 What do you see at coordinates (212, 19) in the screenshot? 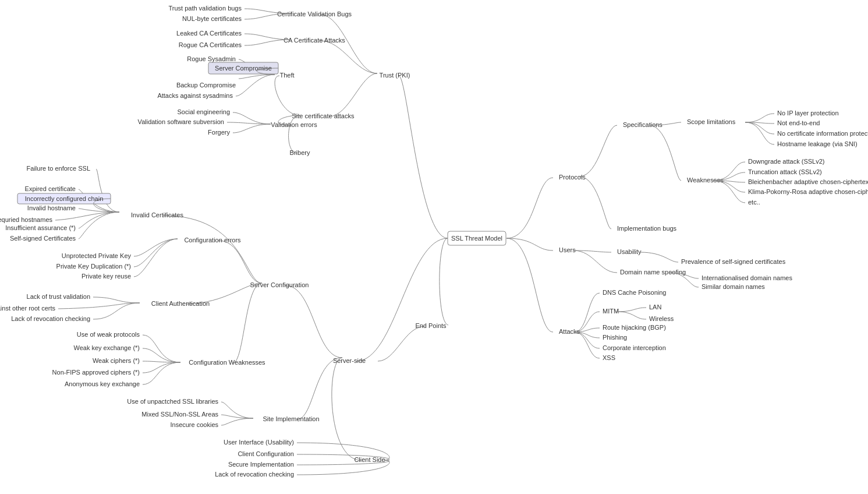
I see `nul-byte-certs: NUL-byte certificates` at bounding box center [212, 19].